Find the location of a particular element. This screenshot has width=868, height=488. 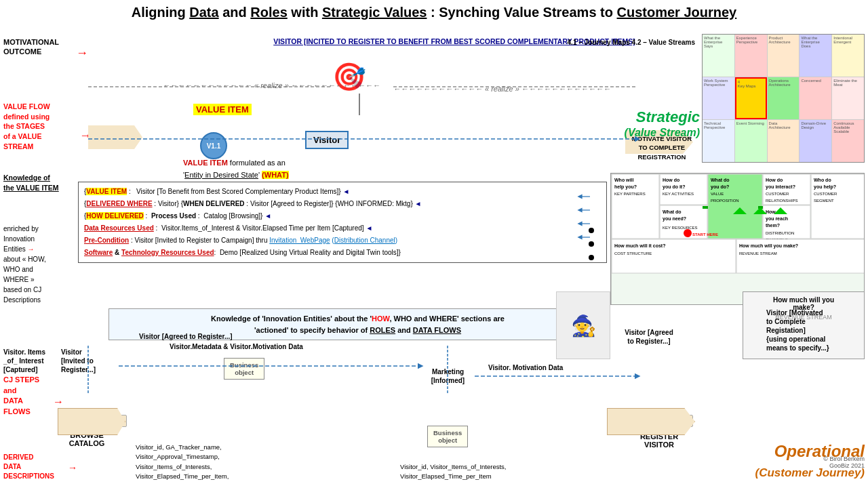

character-image: 🧙 is located at coordinates (583, 325).